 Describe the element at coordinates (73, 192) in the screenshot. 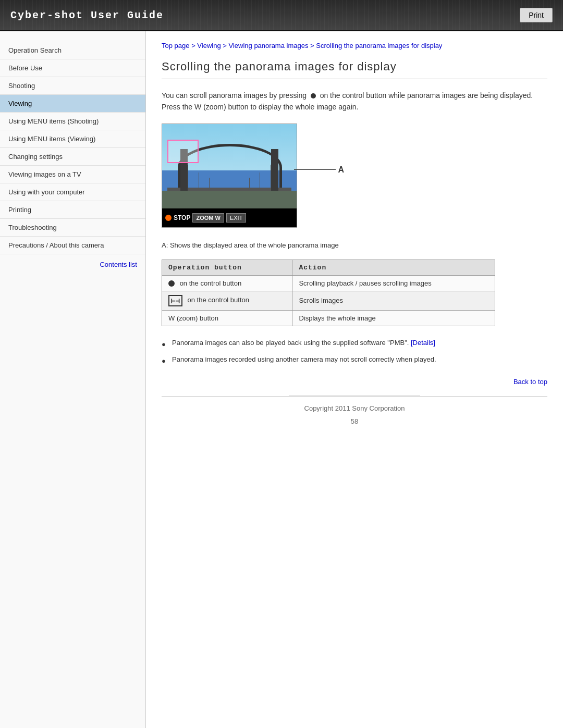

I see `sidebar-item-using-with-computer: Using with your computer` at that location.